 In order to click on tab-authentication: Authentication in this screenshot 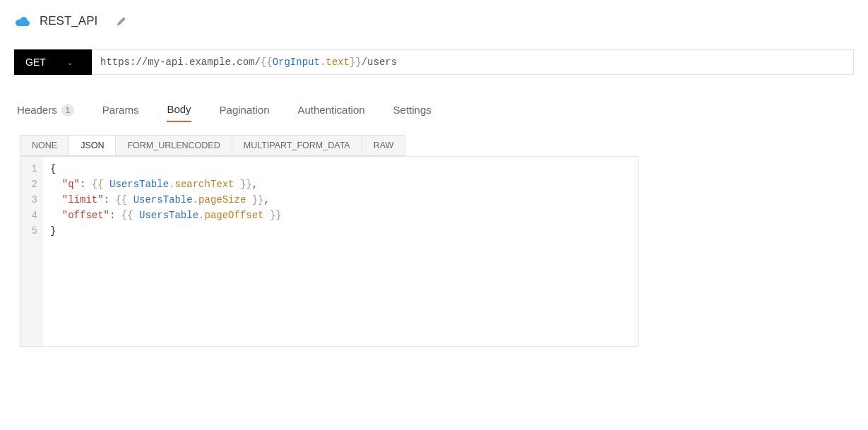, I will do `click(332, 113)`.